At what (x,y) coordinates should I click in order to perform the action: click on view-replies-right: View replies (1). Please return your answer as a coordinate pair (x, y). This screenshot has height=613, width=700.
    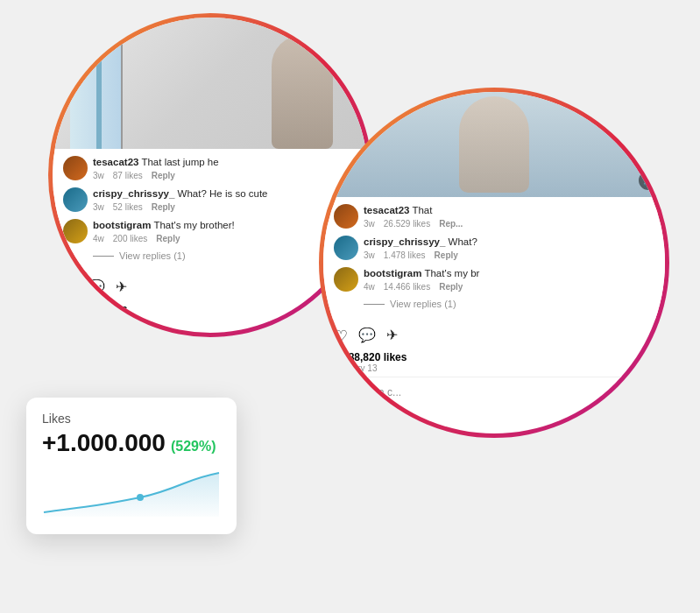
    Looking at the image, I should click on (509, 304).